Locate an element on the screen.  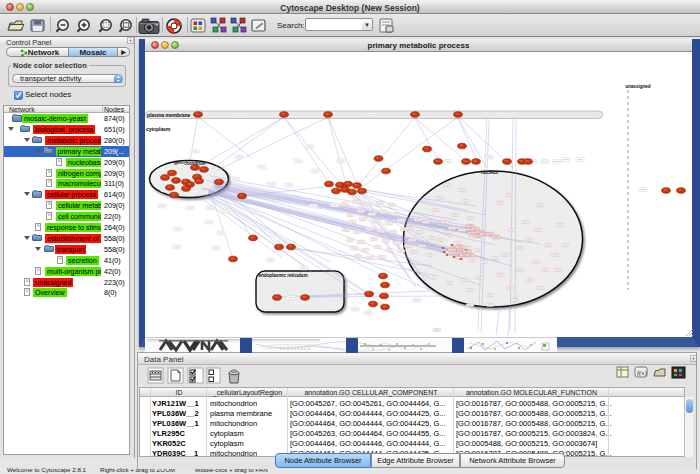
svg-text: endoplasmic reticulum is located at coordinates (284, 276).